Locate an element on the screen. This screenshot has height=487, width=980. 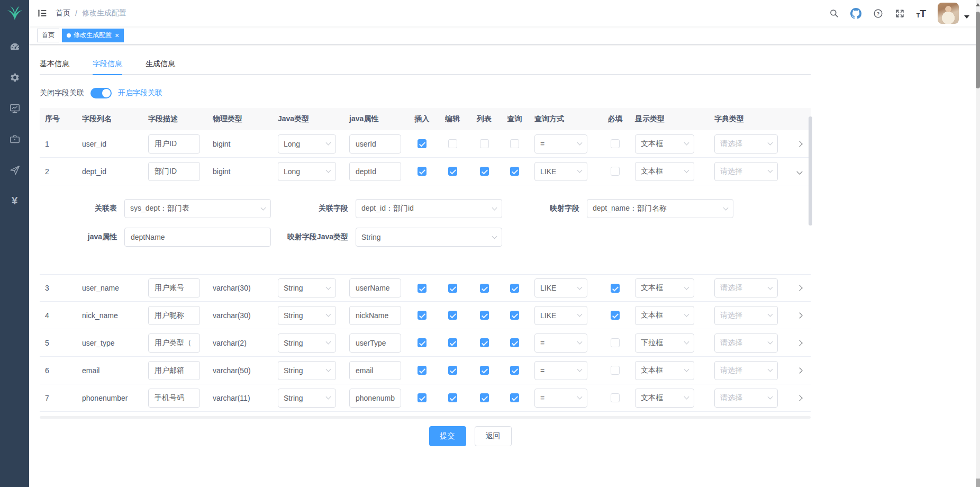
sidebar-collapse-button is located at coordinates (42, 13).